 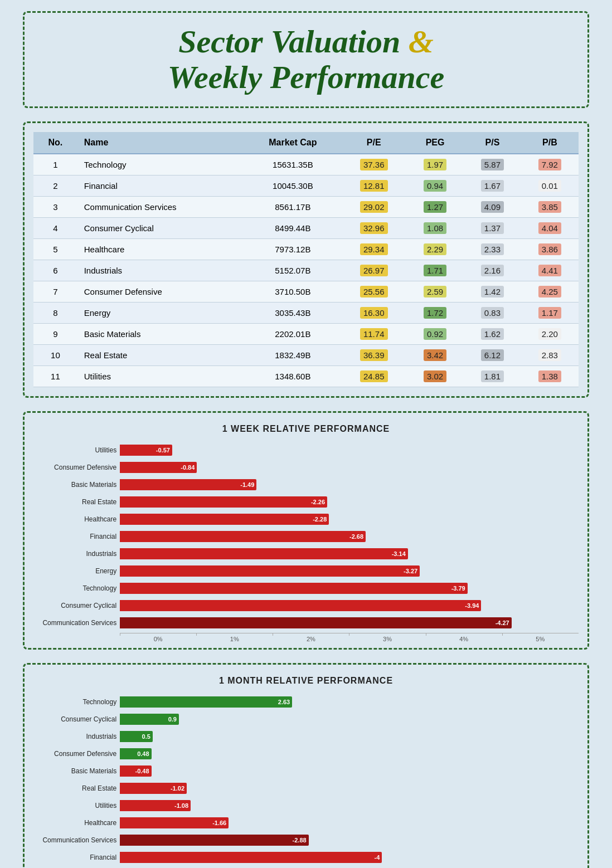 I want to click on bar-container: -3.94, so click(x=349, y=606).